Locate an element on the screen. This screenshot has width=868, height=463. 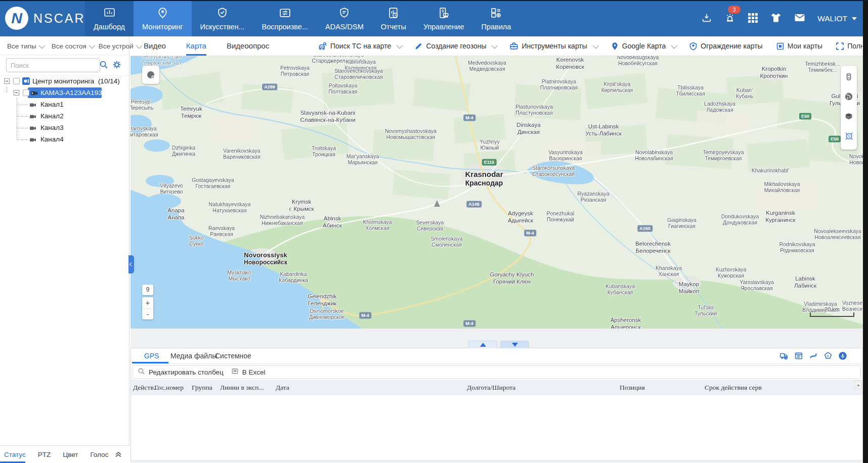
edit-columns-button: Редактировать столбец is located at coordinates (186, 372).